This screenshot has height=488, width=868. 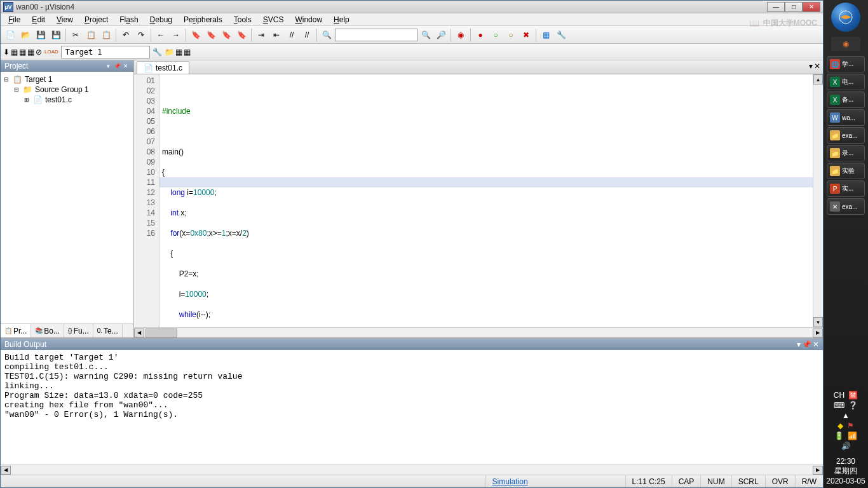 I want to click on menu-project: Project, so click(x=97, y=20).